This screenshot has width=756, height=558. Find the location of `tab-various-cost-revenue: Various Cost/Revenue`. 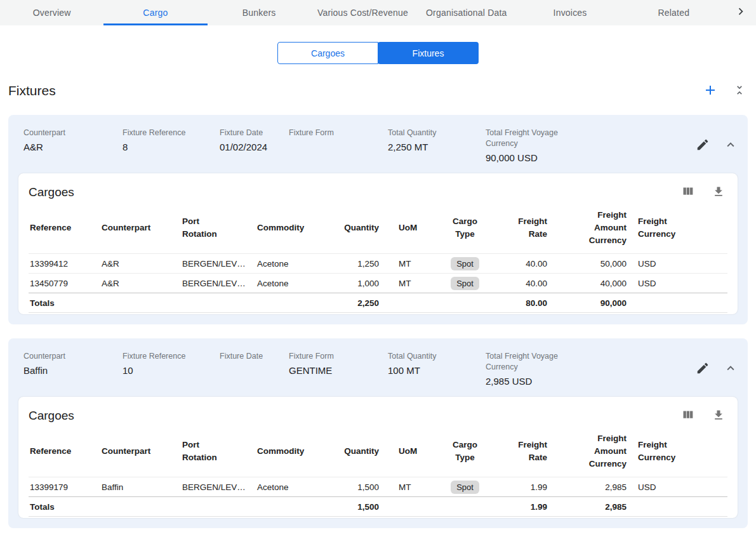

tab-various-cost-revenue: Various Cost/Revenue is located at coordinates (363, 13).